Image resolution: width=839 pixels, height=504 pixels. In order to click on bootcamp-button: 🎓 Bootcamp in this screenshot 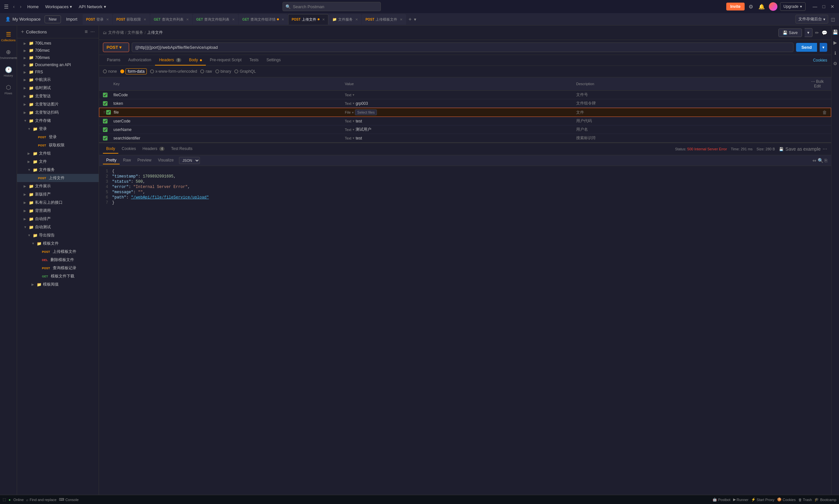, I will do `click(825, 500)`.